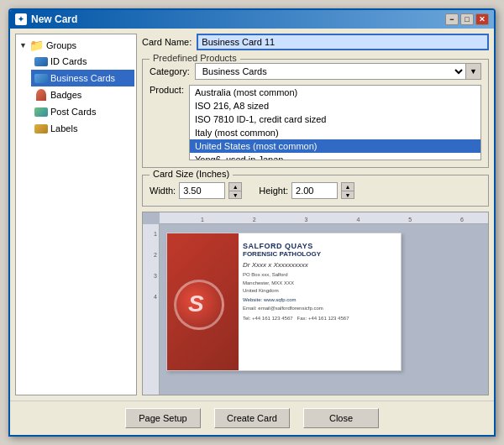  I want to click on ruler-mark-1: 1, so click(202, 220).